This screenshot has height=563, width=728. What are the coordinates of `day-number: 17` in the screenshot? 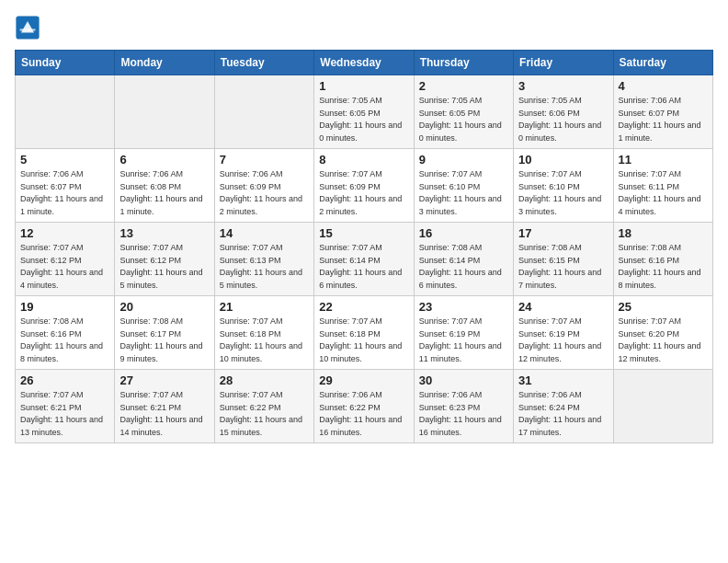 It's located at (563, 234).